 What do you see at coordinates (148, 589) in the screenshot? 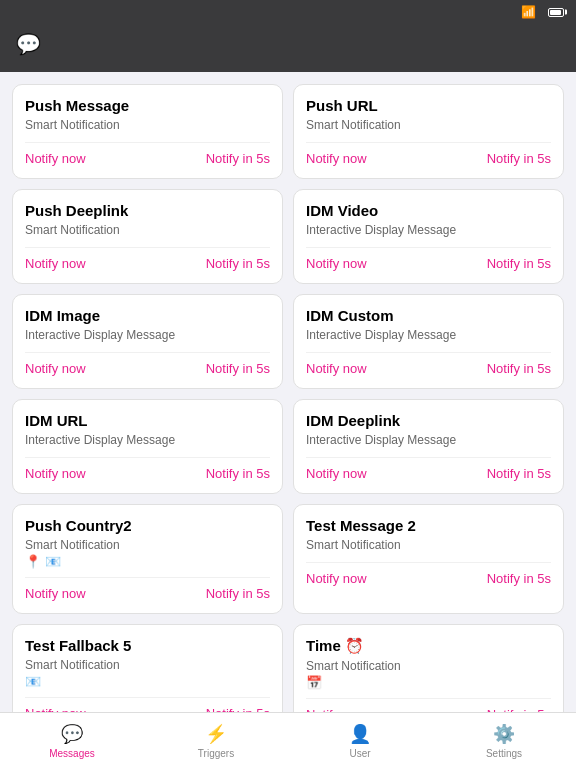
I see `card-actions-push-country2: Notify now Notify in 5s` at bounding box center [148, 589].